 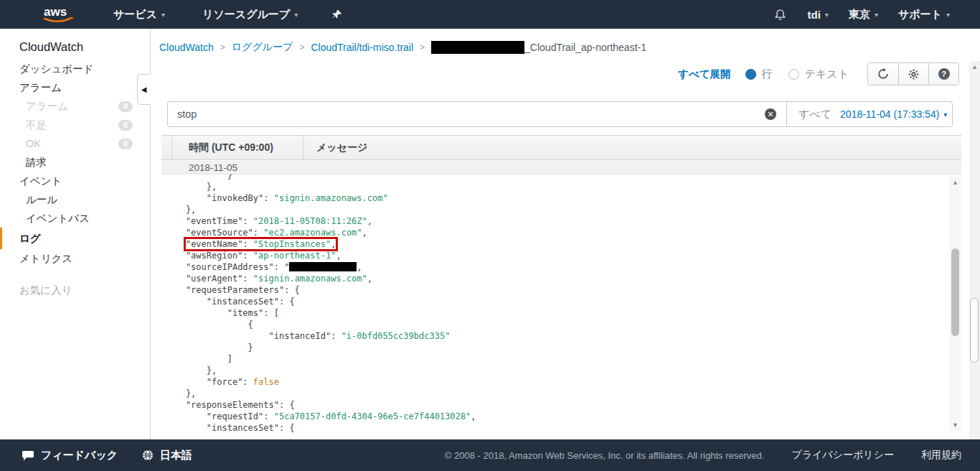 I want to click on collapse-left-icon: ◀, so click(x=144, y=89).